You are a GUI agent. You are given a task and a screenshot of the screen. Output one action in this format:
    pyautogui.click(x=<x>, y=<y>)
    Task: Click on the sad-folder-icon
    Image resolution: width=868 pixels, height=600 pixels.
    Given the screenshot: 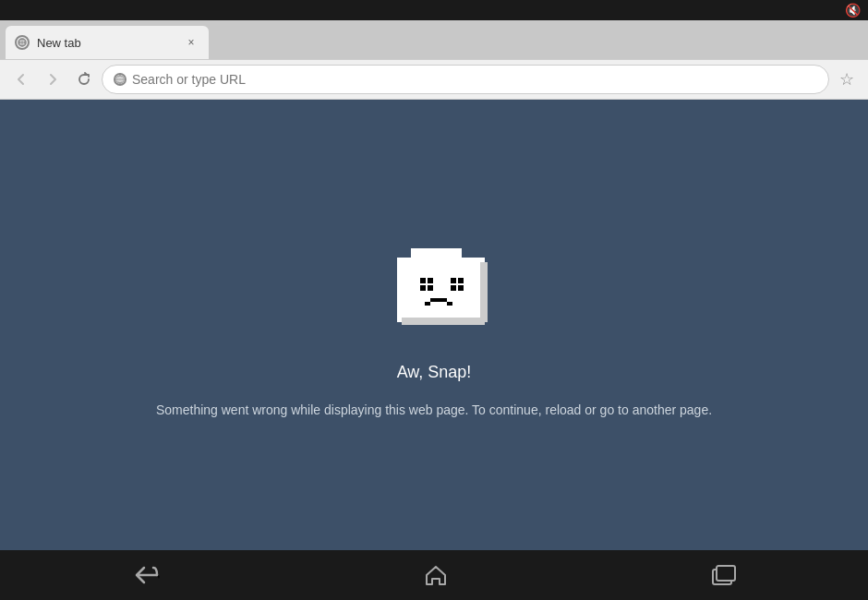 What is the action you would take?
    pyautogui.click(x=434, y=287)
    